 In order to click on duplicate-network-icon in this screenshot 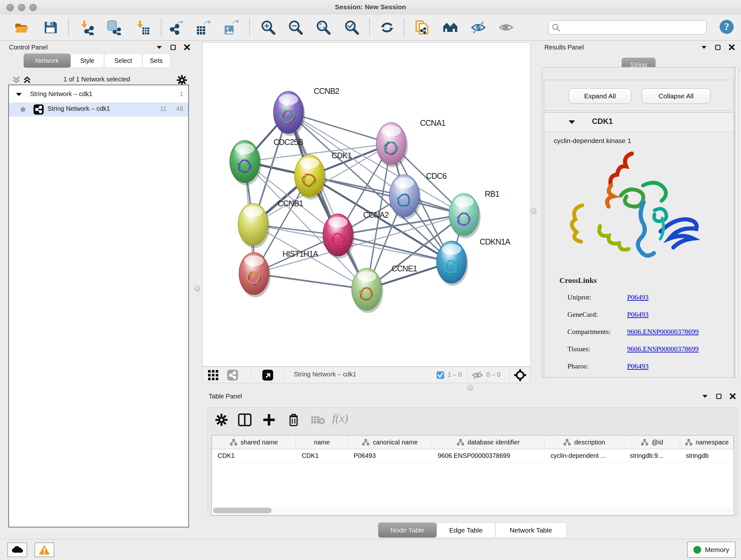, I will do `click(422, 27)`.